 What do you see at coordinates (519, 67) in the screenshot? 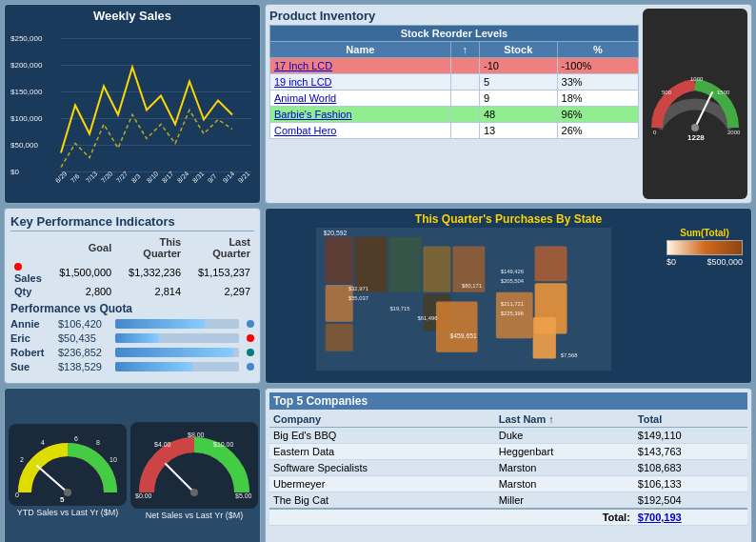
I see `inv-stock: -10` at bounding box center [519, 67].